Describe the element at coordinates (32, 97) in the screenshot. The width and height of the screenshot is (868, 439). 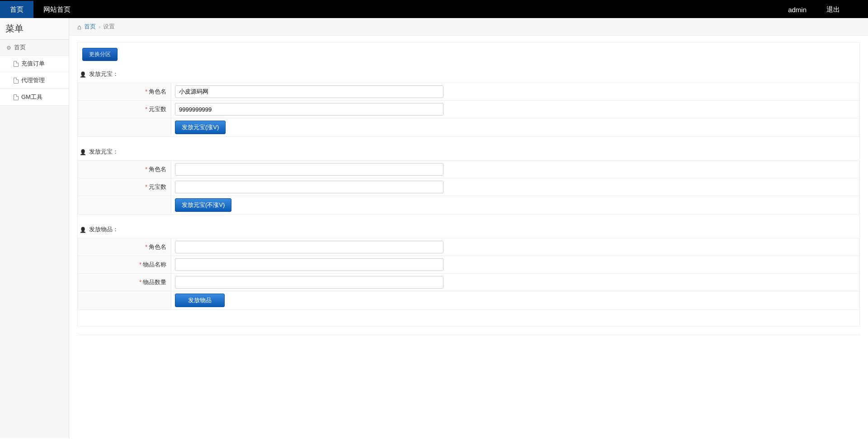
I see `sidebar-item-label: GM工具` at that location.